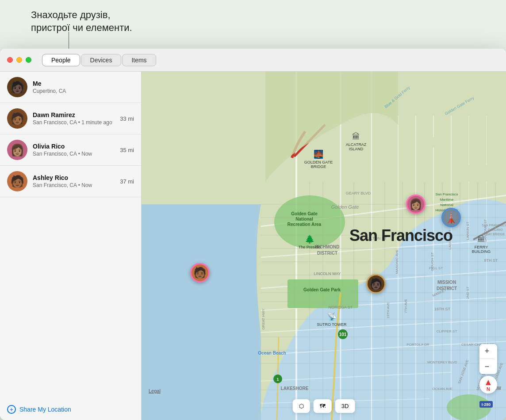 The width and height of the screenshot is (506, 420). I want to click on presidio-icon: 🌲, so click(310, 239).